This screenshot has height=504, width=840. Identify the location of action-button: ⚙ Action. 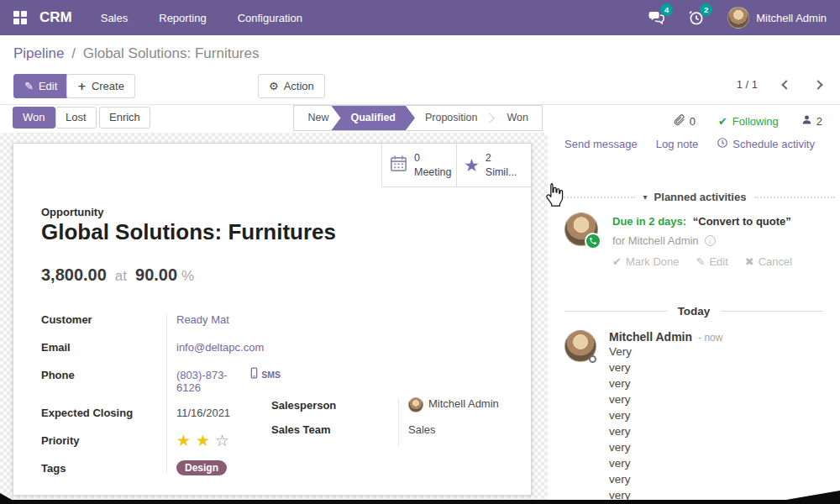
(291, 86).